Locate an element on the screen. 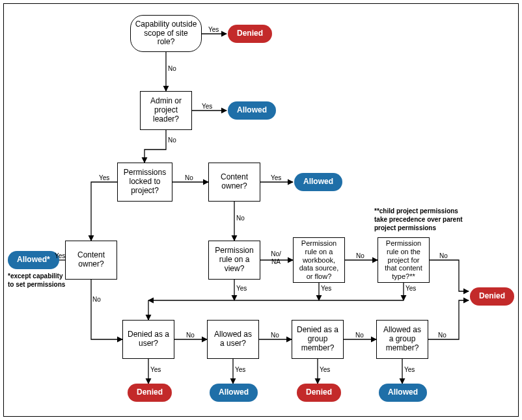  terminal-denied-group: Denied is located at coordinates (319, 393).